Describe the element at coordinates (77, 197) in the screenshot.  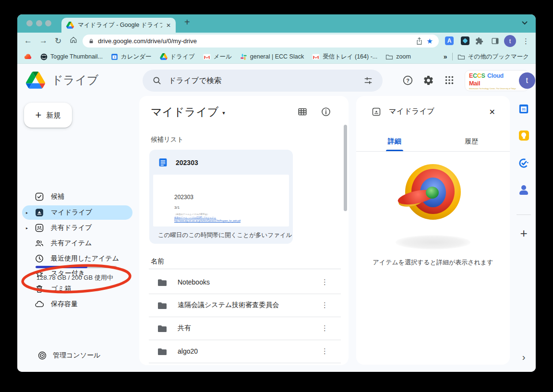
I see `sidebar-item-suggested: 候補` at that location.